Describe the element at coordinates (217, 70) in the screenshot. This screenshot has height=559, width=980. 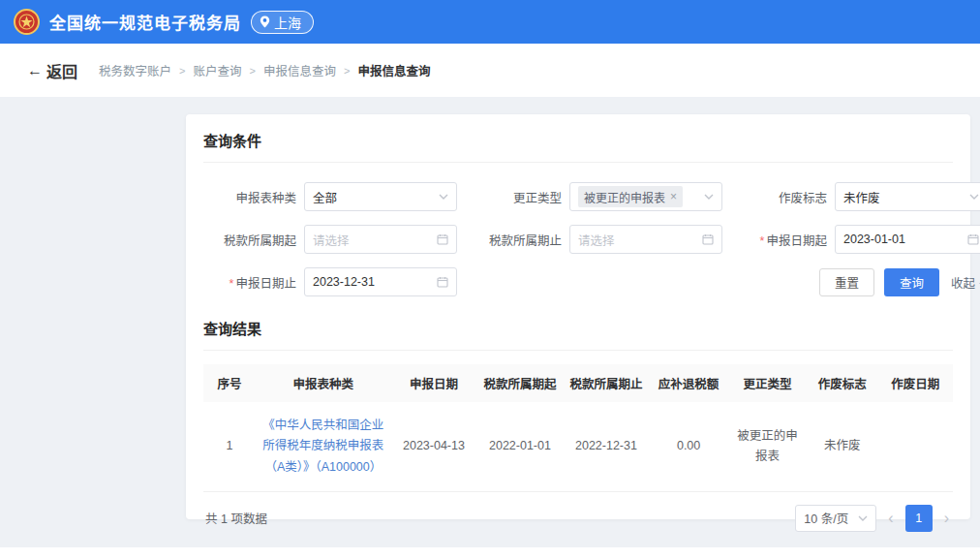
I see `breadcrumb-item-account-query: 账户查询` at that location.